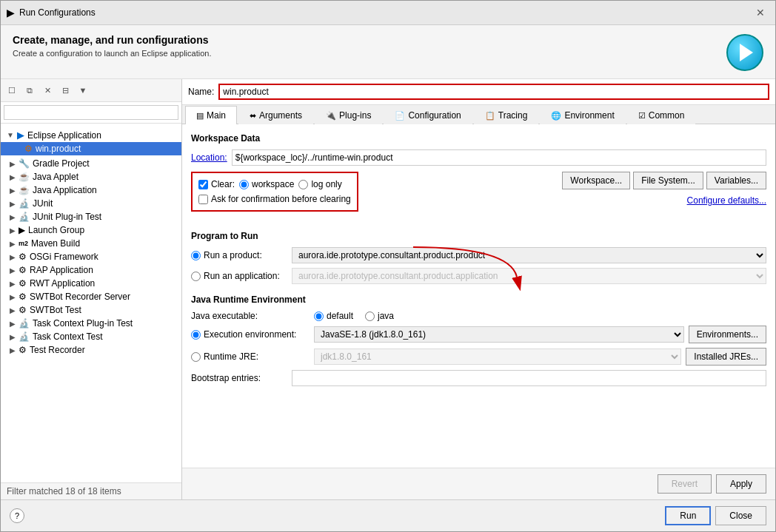  What do you see at coordinates (216, 184) in the screenshot?
I see `clear-checkbox-label: Clear:` at bounding box center [216, 184].